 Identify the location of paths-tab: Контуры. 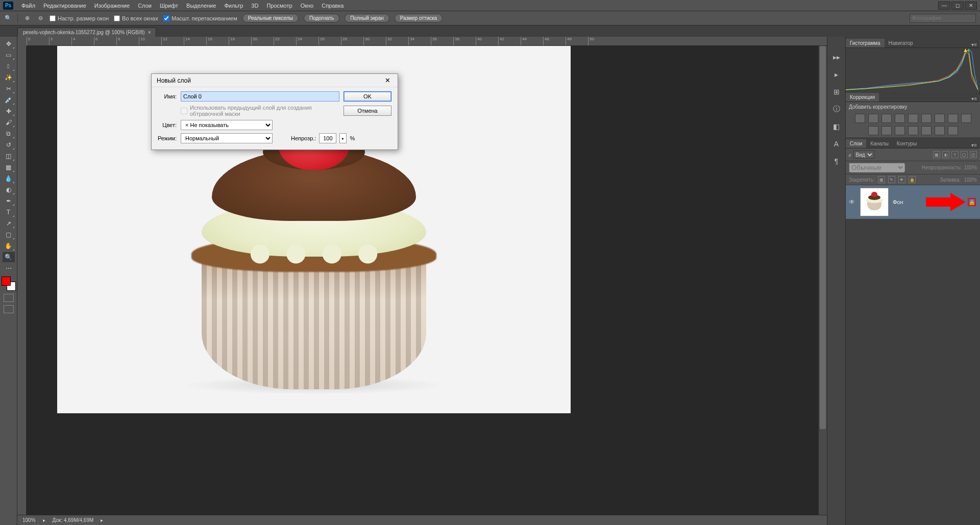
(906, 144).